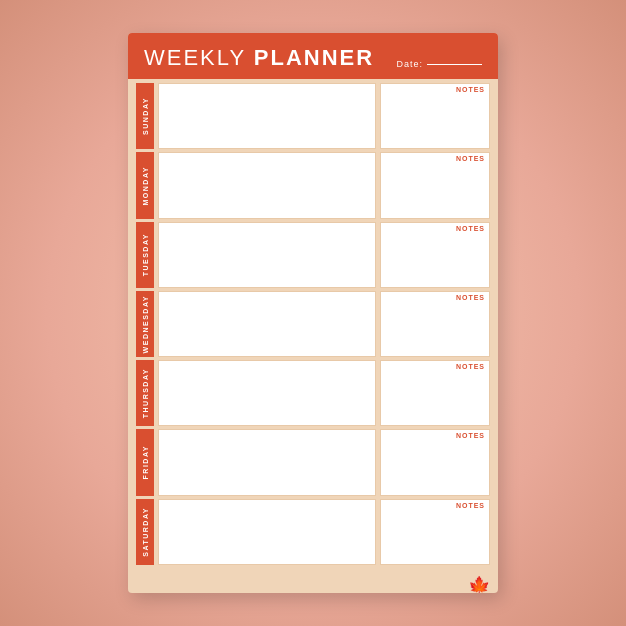 The width and height of the screenshot is (626, 626). I want to click on day-label-wednesday: WEDNESDAY, so click(145, 324).